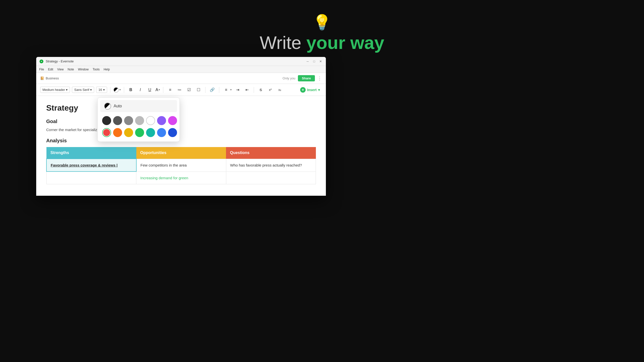 This screenshot has height=362, width=644. I want to click on goal-text: Corner the market for specializing in mo…, so click(181, 130).